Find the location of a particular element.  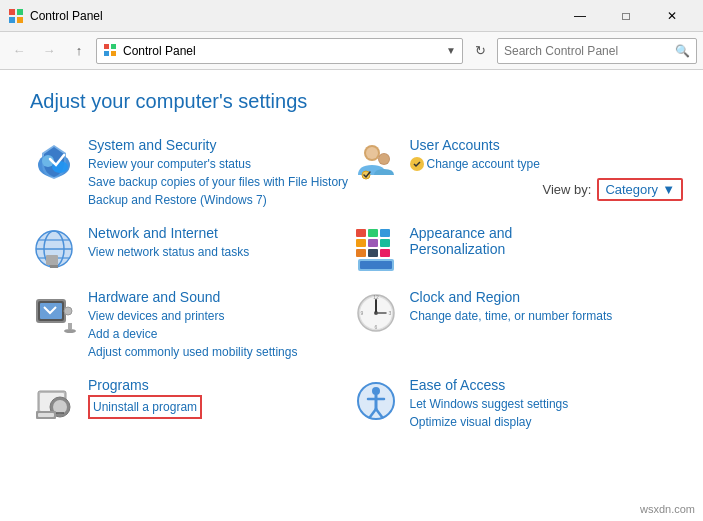

network-icon is located at coordinates (54, 249).